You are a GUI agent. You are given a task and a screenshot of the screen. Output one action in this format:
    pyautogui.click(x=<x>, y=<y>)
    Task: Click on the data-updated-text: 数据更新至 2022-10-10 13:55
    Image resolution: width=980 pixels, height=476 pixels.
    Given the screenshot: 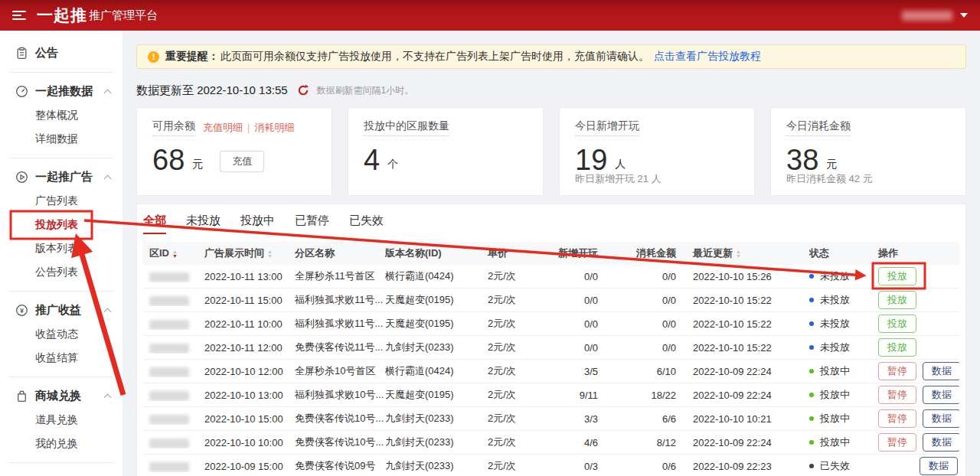 What is the action you would take?
    pyautogui.click(x=212, y=90)
    